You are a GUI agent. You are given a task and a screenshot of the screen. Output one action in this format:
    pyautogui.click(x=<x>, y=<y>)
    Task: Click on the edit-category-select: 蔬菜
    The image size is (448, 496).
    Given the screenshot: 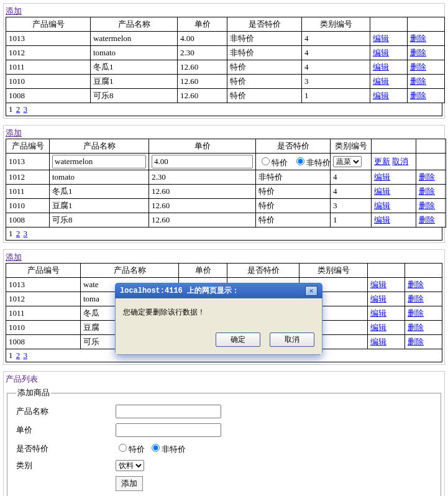 What is the action you would take?
    pyautogui.click(x=347, y=162)
    